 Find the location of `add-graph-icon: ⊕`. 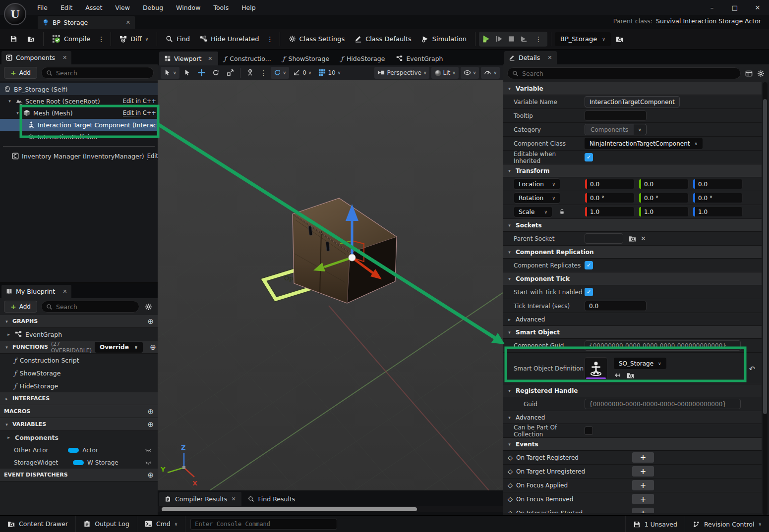

add-graph-icon: ⊕ is located at coordinates (151, 321).